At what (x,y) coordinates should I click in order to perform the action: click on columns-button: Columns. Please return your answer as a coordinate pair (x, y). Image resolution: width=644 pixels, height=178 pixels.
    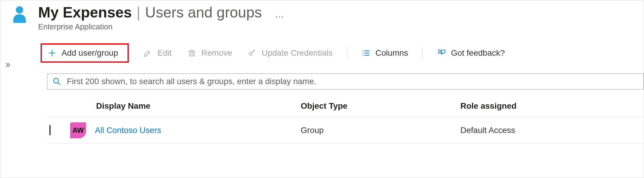
    Looking at the image, I should click on (385, 53).